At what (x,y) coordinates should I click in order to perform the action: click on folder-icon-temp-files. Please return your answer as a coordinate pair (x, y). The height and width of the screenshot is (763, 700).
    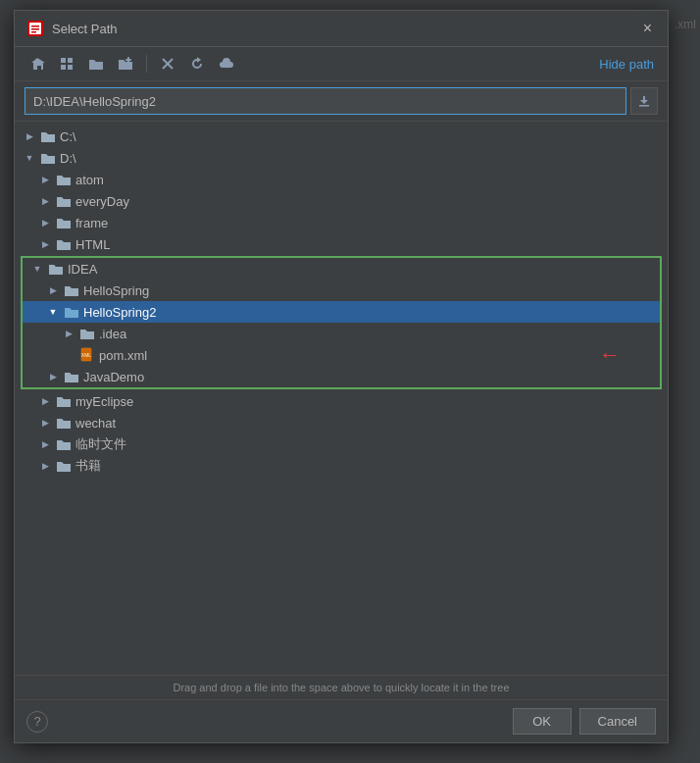
    Looking at the image, I should click on (64, 444).